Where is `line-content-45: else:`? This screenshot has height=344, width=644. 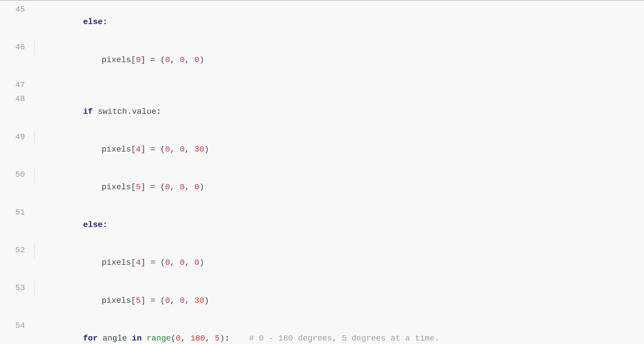 line-content-45: else: is located at coordinates (338, 22).